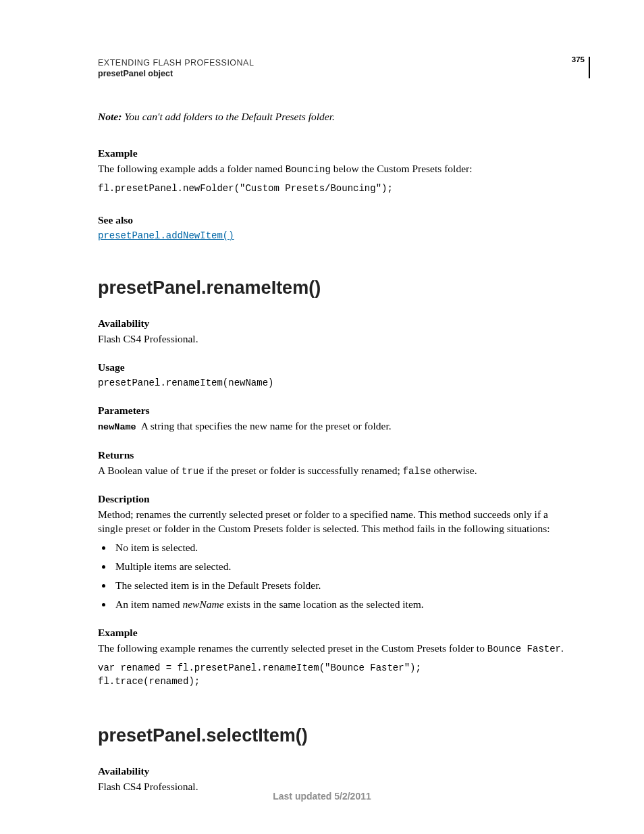 This screenshot has width=644, height=834. Describe the element at coordinates (589, 68) in the screenshot. I see `header-rule` at that location.